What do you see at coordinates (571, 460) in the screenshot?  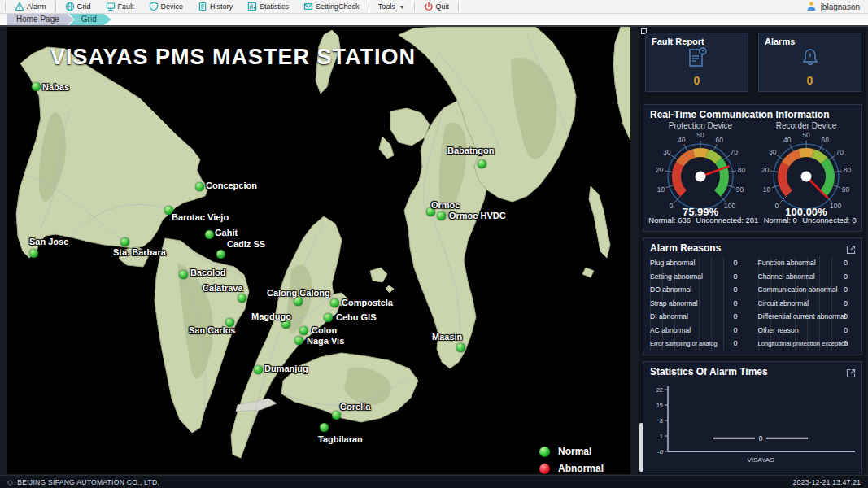 I see `map-legend: Normal Abnormal` at bounding box center [571, 460].